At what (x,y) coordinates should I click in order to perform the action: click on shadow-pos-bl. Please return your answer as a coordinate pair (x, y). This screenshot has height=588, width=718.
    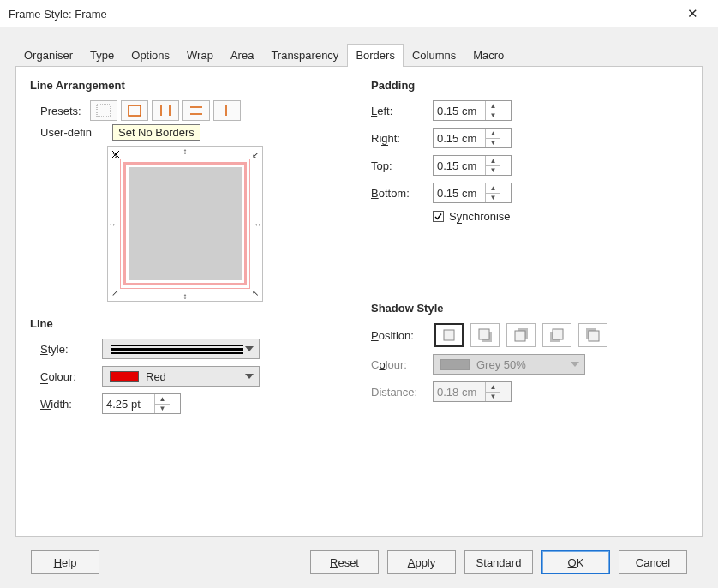
    Looking at the image, I should click on (557, 335).